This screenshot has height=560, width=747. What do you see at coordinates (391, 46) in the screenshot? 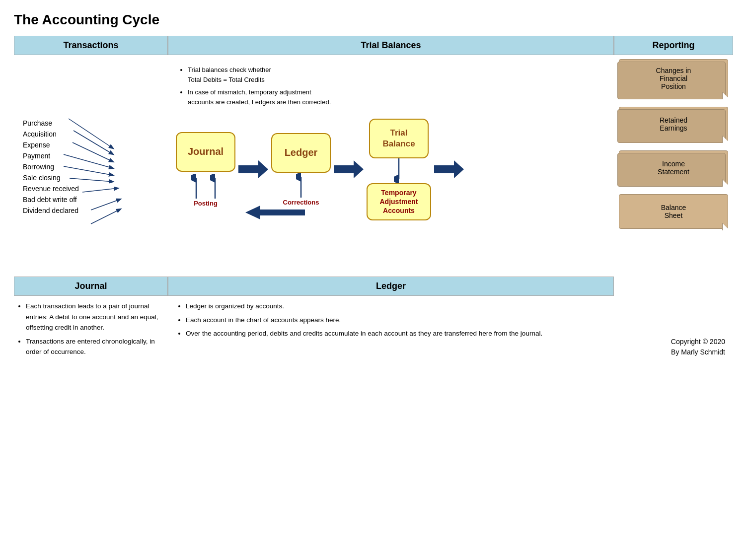
I see `header-trial-balances: Trial Balances` at bounding box center [391, 46].